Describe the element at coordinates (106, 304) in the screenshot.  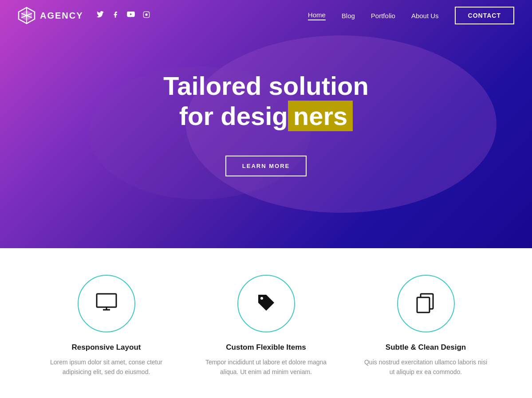
I see `monitor-icon` at that location.